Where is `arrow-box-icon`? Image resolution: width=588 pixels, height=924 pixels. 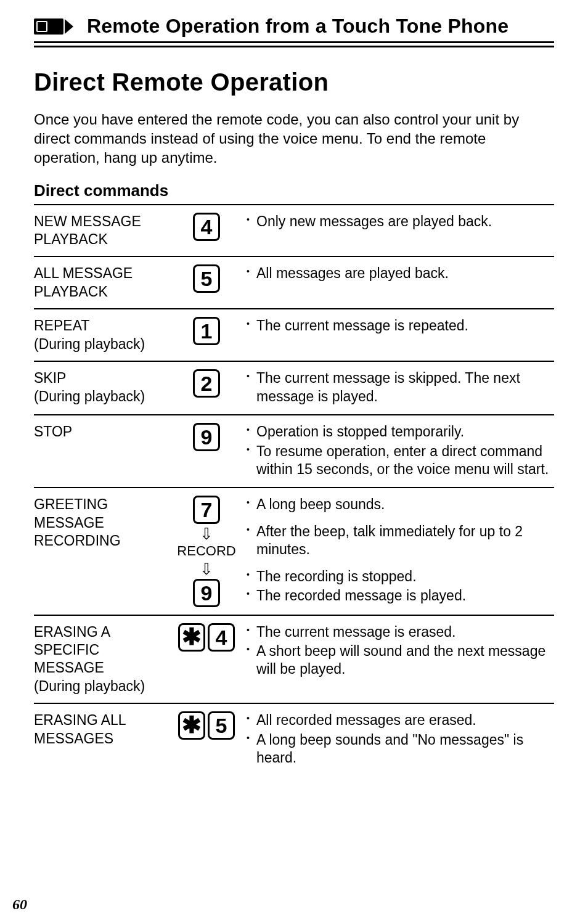 arrow-box-icon is located at coordinates (49, 27).